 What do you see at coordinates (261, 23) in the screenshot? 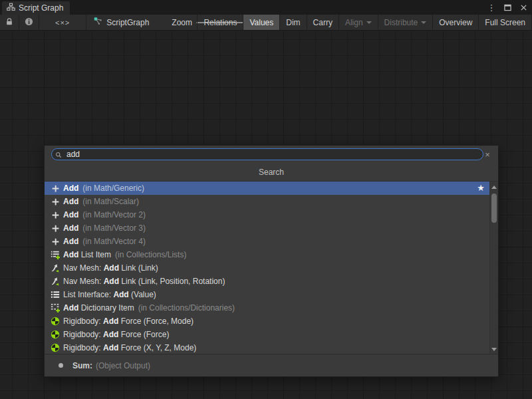
I see `toolbar-button-label: Values` at bounding box center [261, 23].